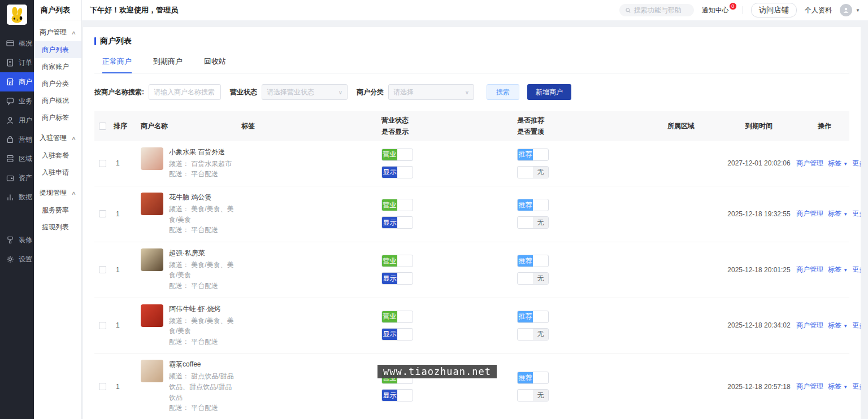 This screenshot has width=868, height=419. I want to click on sidebar-item-overview: 概况, so click(17, 43).